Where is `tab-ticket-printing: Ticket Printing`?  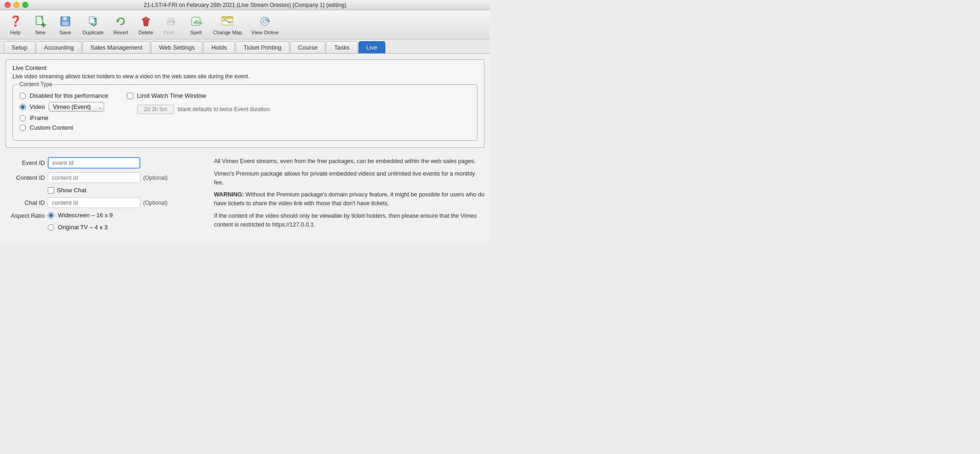
tab-ticket-printing: Ticket Printing is located at coordinates (263, 47).